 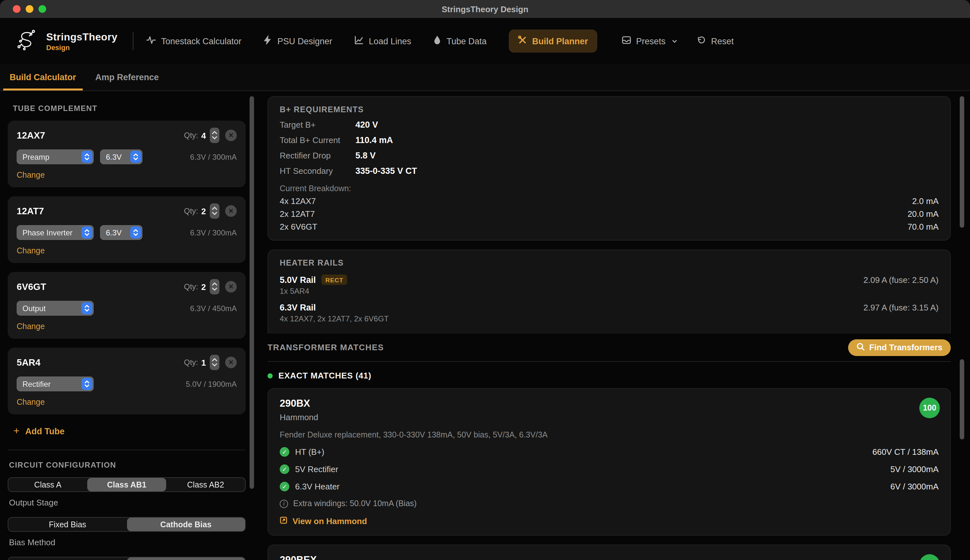 I want to click on segment-class-a: Class A, so click(x=48, y=485).